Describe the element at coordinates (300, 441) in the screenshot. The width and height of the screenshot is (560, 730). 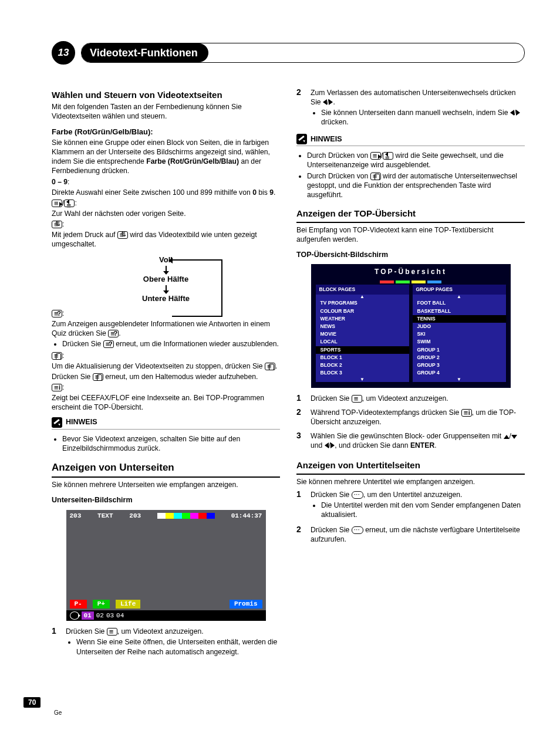
I see `step-number: 3` at that location.